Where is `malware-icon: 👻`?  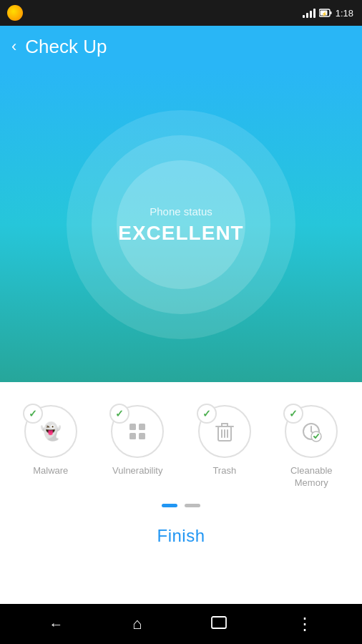 malware-icon: 👻 is located at coordinates (51, 431).